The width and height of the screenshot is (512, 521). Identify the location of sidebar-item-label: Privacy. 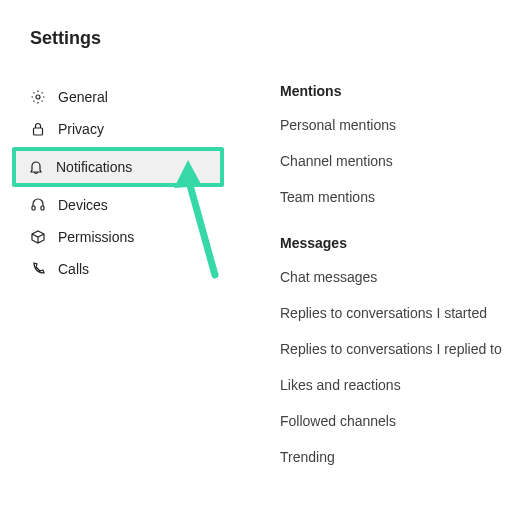
(81, 129).